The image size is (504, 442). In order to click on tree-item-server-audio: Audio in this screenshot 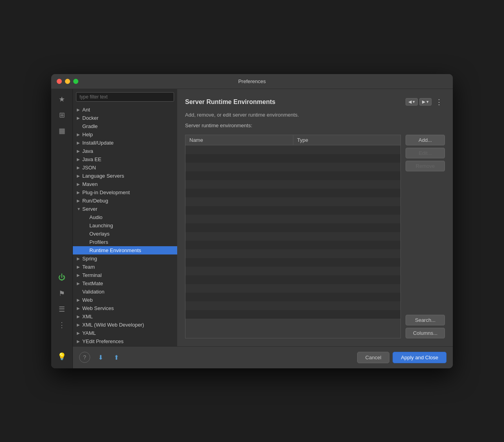, I will do `click(125, 217)`.